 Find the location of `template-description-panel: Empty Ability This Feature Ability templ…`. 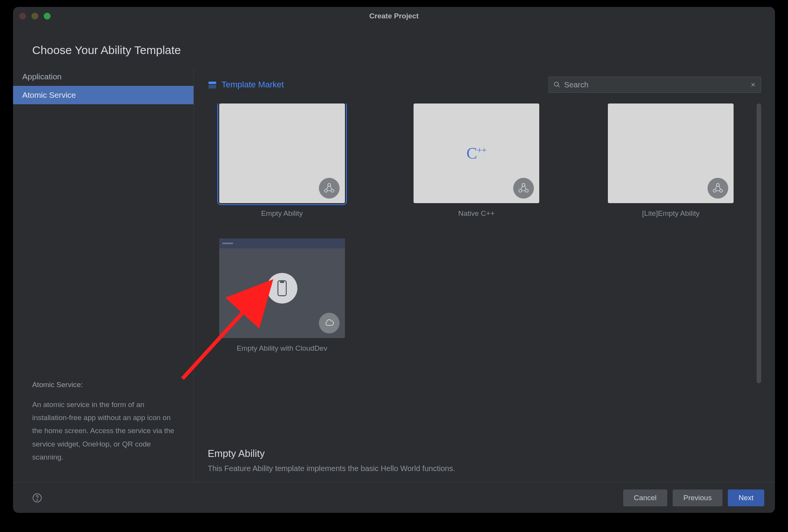

template-description-panel: Empty Ability This Feature Ability templ… is located at coordinates (484, 453).